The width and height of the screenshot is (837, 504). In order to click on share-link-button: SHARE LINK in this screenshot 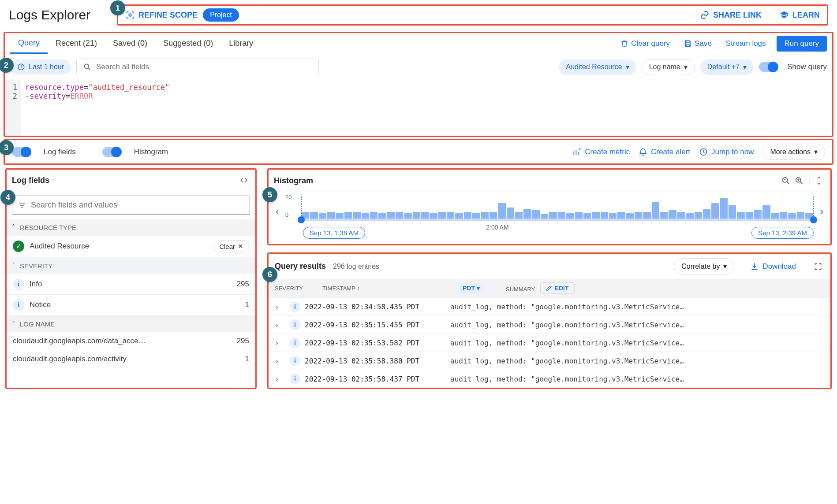, I will do `click(731, 15)`.